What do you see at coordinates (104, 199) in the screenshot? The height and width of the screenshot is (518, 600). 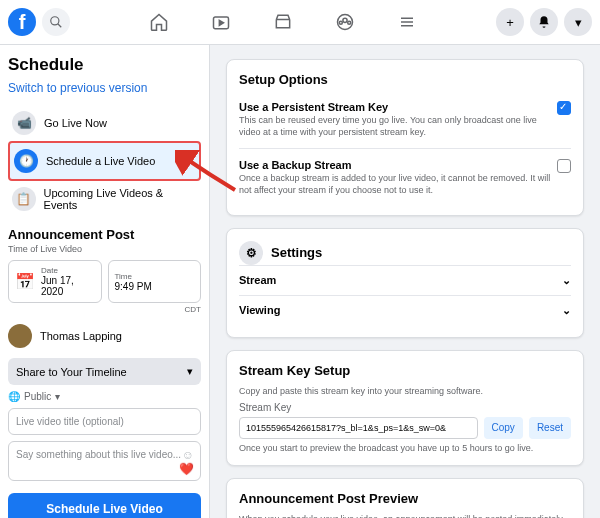 I see `sidebar-item-upcoming: 📋 Upcoming Live Videos & Events` at bounding box center [104, 199].